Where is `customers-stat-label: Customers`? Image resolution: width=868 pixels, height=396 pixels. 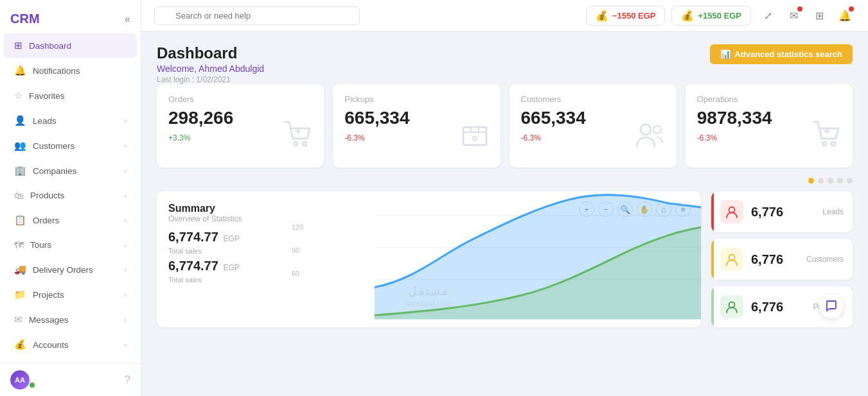 customers-stat-label: Customers is located at coordinates (825, 259).